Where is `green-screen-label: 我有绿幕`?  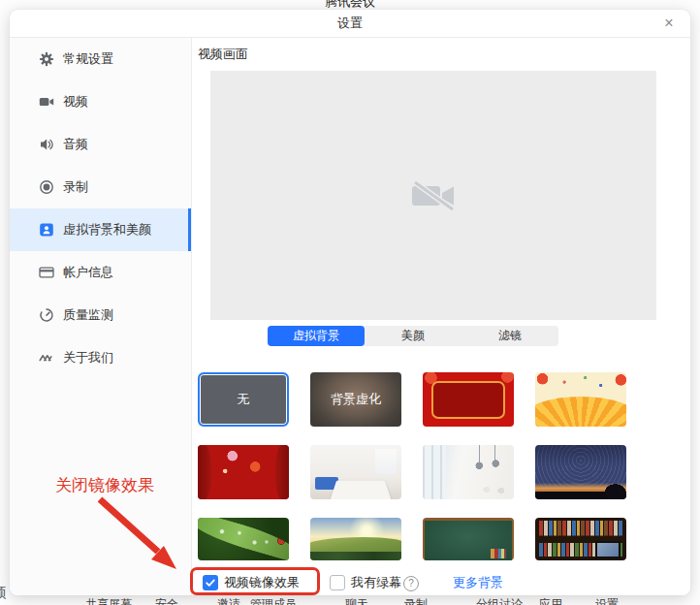 green-screen-label: 我有绿幕 is located at coordinates (376, 583).